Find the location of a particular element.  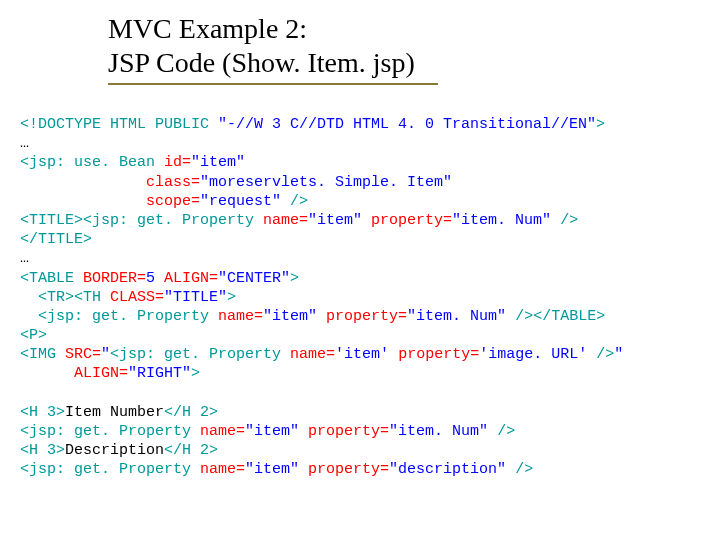

code-token: <IMG is located at coordinates (42, 354).